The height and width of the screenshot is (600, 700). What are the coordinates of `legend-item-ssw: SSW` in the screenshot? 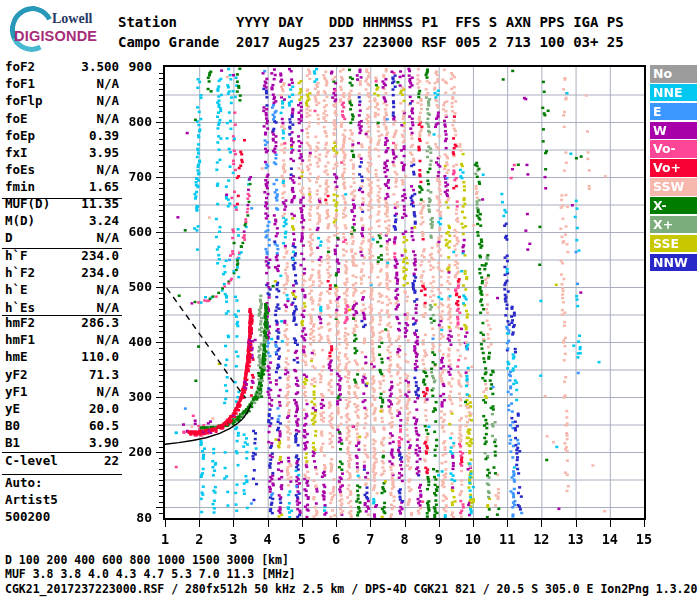 It's located at (674, 187).